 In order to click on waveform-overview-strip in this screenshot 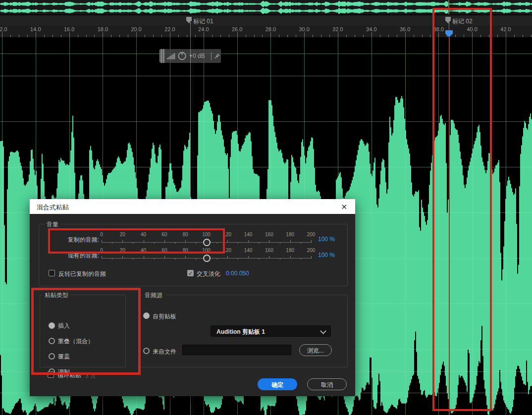, I will do `click(266, 7)`.